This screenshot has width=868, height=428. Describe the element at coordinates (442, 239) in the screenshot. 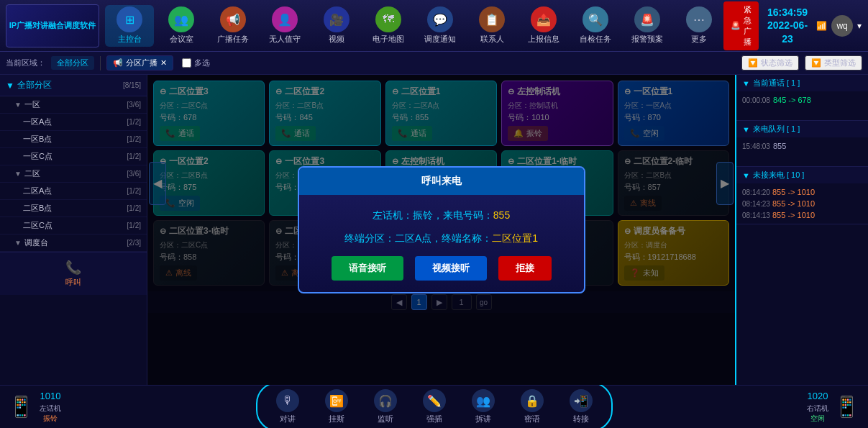

I see `modal-line2: 终端分区：二区A点，终端名称：二区位置1` at that location.